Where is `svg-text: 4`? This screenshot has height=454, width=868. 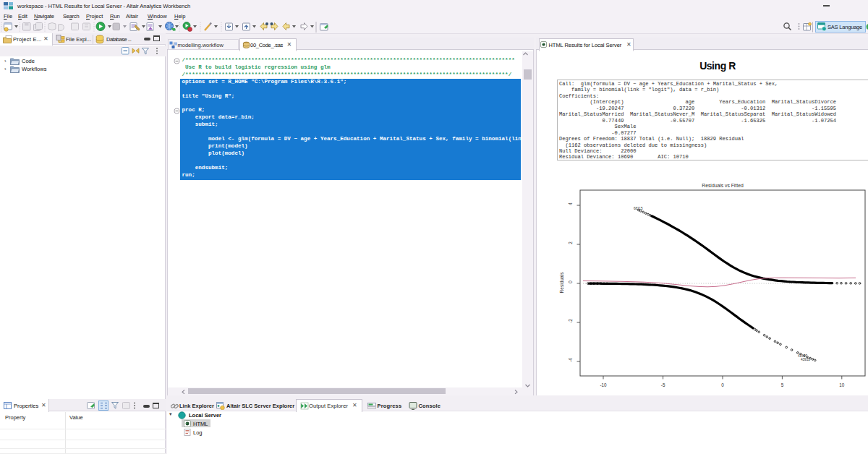
svg-text: 4 is located at coordinates (570, 204).